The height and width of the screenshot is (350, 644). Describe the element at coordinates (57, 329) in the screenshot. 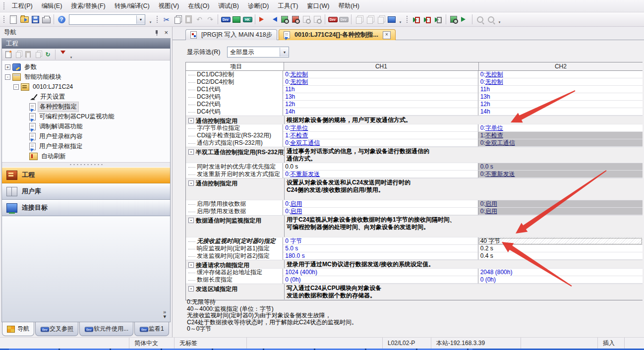

I see `panel-tab: Dev交叉参照` at that location.